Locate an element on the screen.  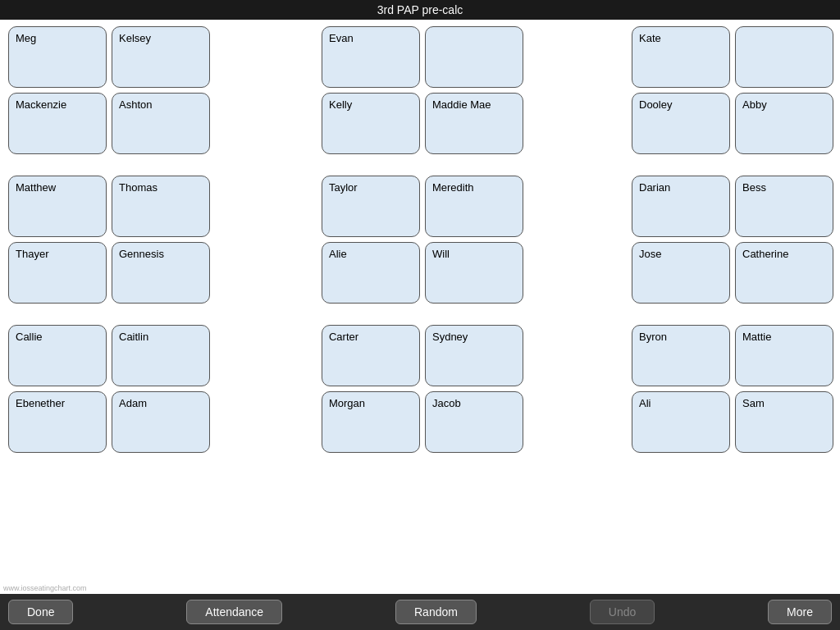
seat: Callie is located at coordinates (57, 356).